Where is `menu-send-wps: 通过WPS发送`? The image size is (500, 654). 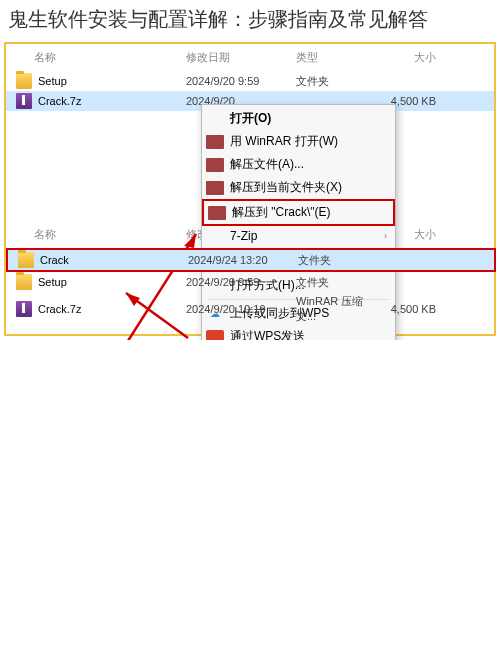
menu-send-wps: 通过WPS发送 is located at coordinates (298, 332).